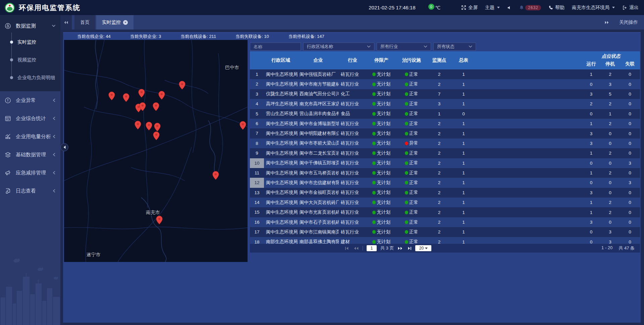  I want to click on cell-run-count: 1, so click(591, 203).